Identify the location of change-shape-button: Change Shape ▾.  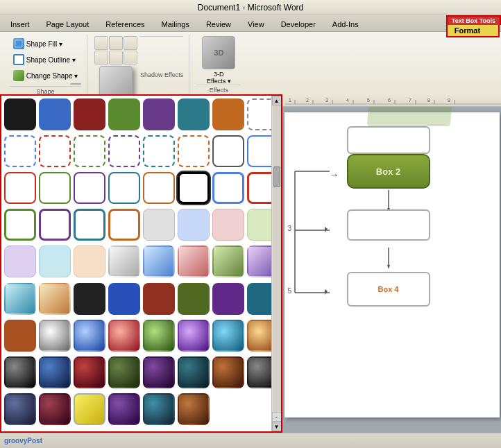
(46, 76).